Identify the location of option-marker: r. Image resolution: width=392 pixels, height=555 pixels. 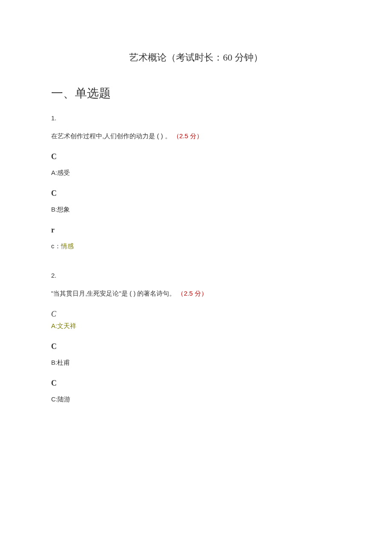
(196, 230).